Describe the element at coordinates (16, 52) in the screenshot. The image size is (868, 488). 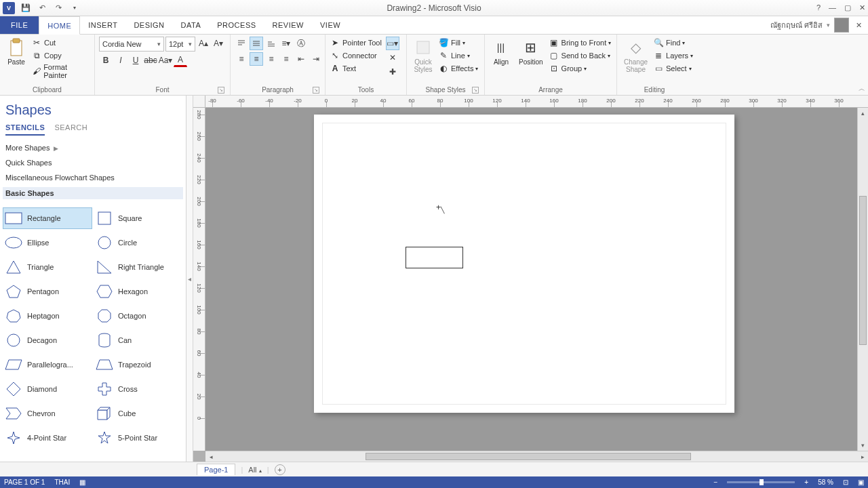
I see `paste-button: Paste` at that location.